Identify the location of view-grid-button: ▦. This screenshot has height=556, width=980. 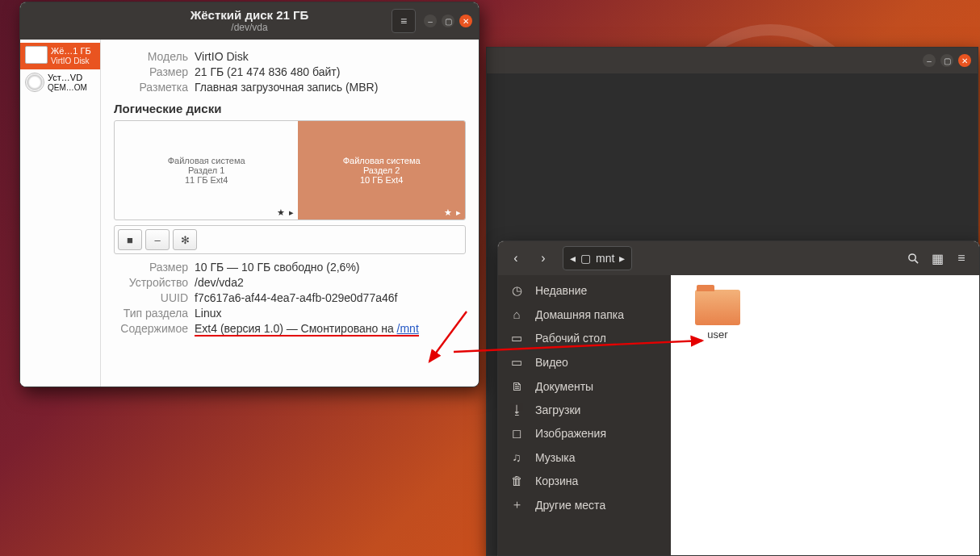
(937, 258).